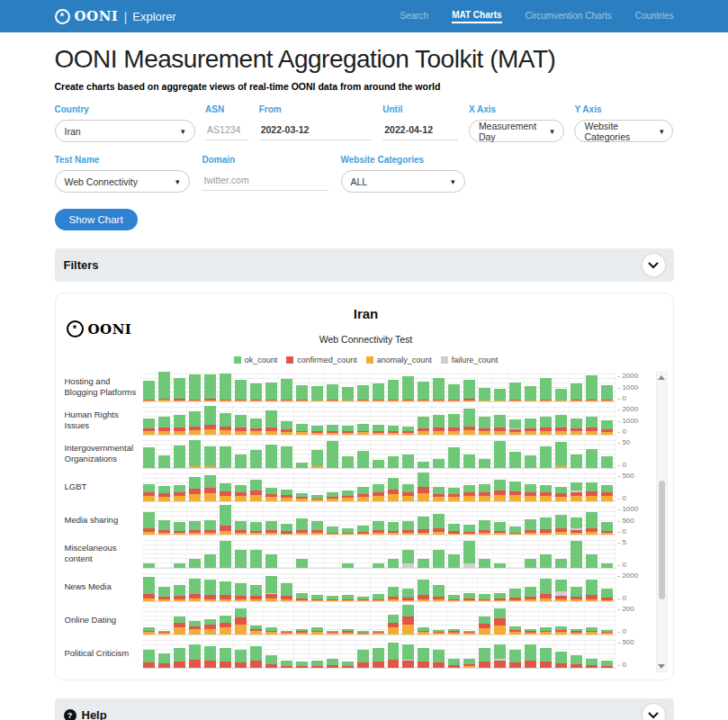 This screenshot has height=720, width=728. Describe the element at coordinates (653, 712) in the screenshot. I see `help-collapse-button` at that location.